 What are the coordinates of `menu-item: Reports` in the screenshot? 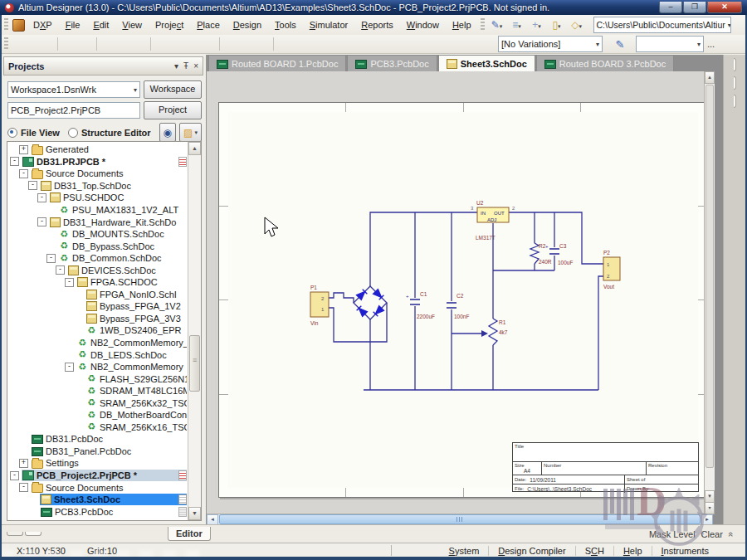 It's located at (377, 25).